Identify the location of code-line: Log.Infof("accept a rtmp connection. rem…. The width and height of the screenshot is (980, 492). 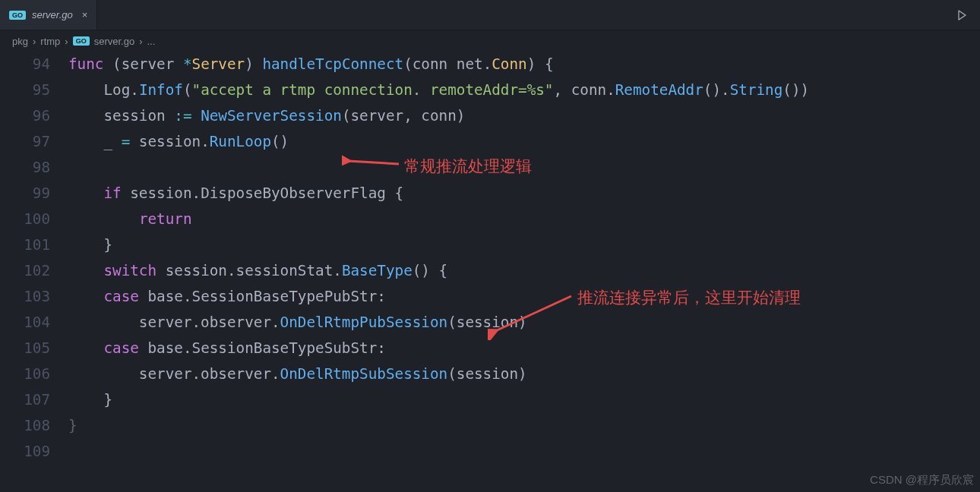
(439, 90).